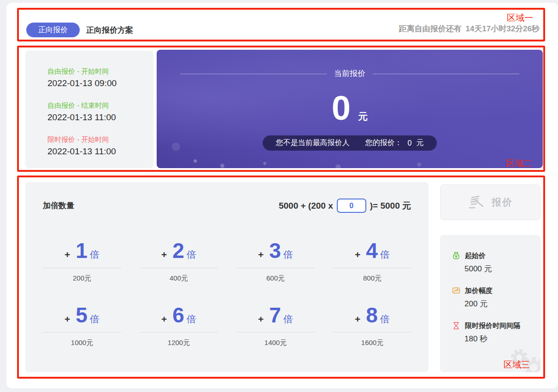 This screenshot has width=558, height=392. What do you see at coordinates (82, 251) in the screenshot?
I see `multiplier-number: 1` at bounding box center [82, 251].